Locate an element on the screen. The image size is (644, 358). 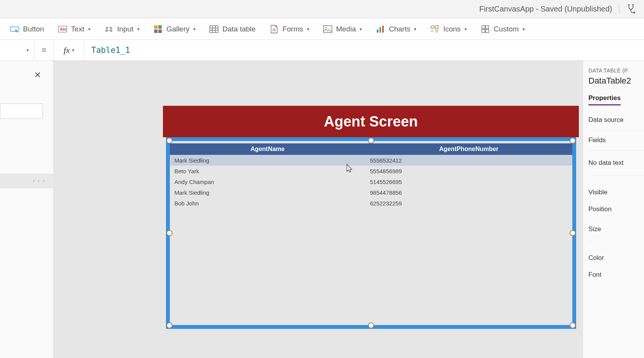
screen-title: Agent Screen is located at coordinates (371, 122).